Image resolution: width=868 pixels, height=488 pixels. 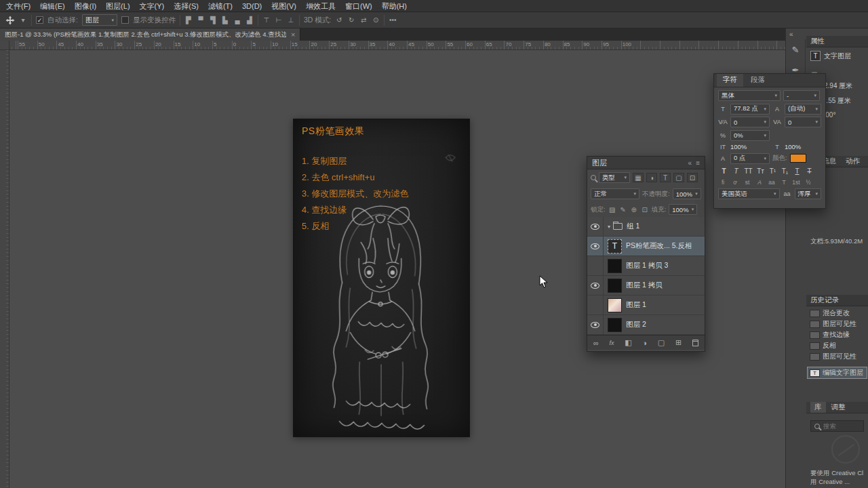 What do you see at coordinates (395, 6) in the screenshot?
I see `menu-item-help: 帮助(H)` at bounding box center [395, 6].